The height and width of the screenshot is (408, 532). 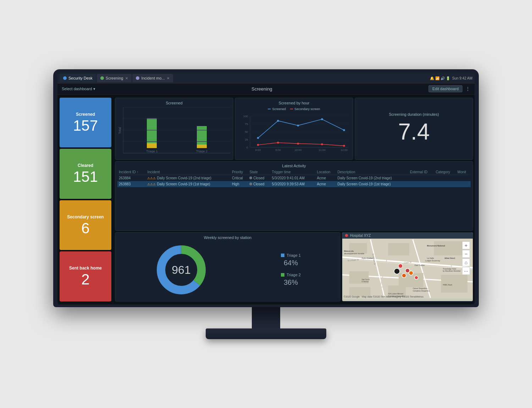 What do you see at coordinates (372, 184) in the screenshot?
I see `cell-desc-2: Daily Screen Covid-19 (1st triage)` at bounding box center [372, 184].